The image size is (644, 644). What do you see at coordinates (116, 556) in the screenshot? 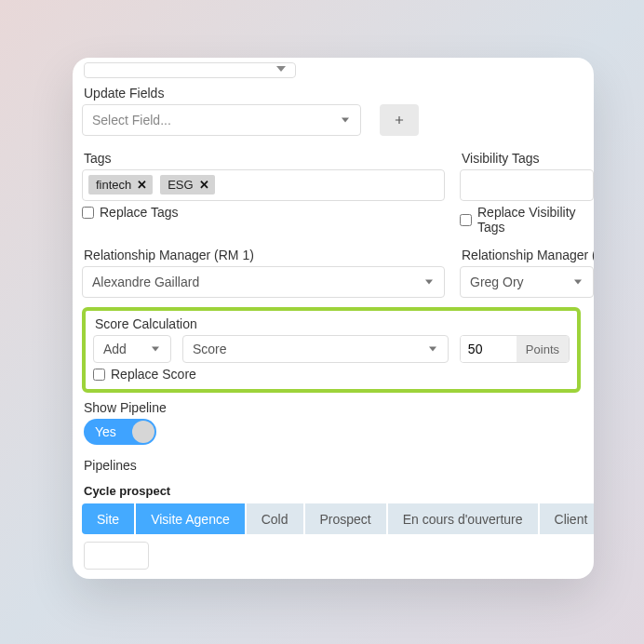
I see `cycle-prospect-extra-input` at bounding box center [116, 556].